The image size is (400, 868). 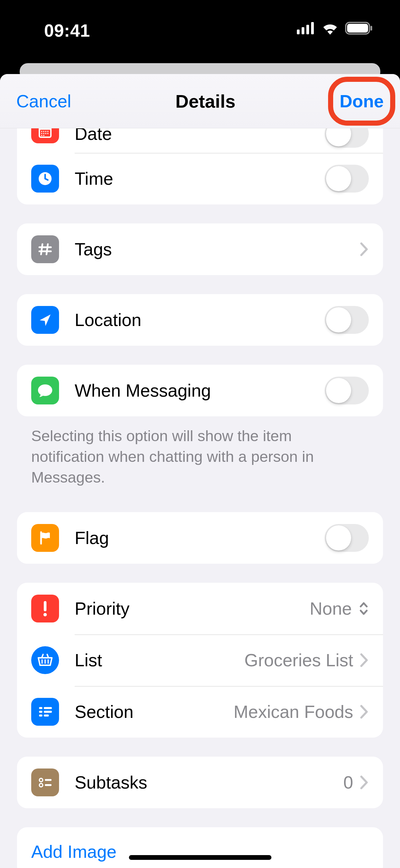 I want to click on row-date: Date, so click(x=200, y=141).